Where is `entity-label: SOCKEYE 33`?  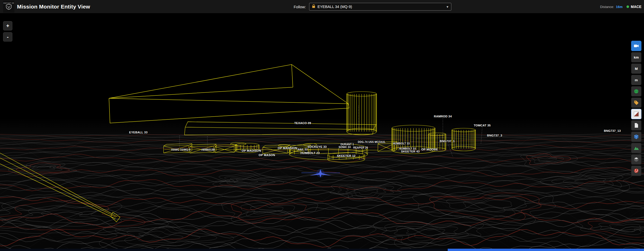
entity-label: SOCKEYE 33 is located at coordinates (317, 147).